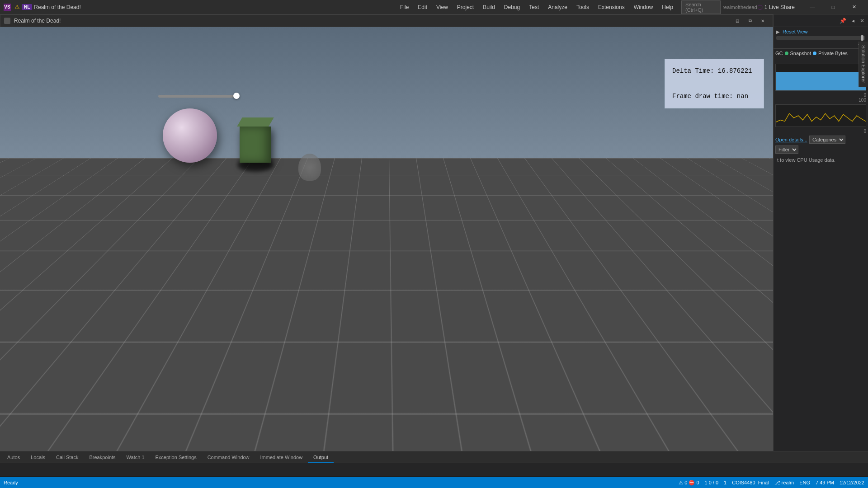 Image resolution: width=868 pixels, height=488 pixels. What do you see at coordinates (576, 7) in the screenshot?
I see `menu-bar-inline: File Edit View Project Build Debug Test …` at bounding box center [576, 7].